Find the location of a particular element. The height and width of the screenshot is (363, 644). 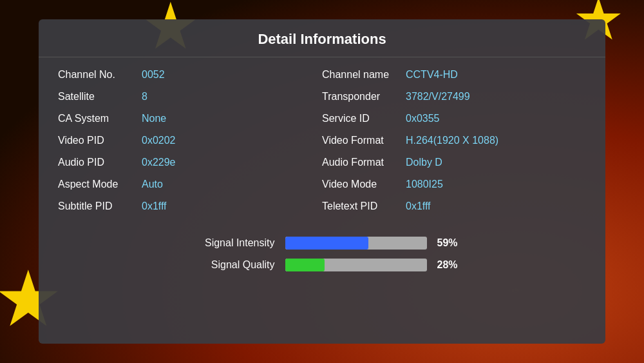

signal-percent-0: 59% is located at coordinates (452, 243).